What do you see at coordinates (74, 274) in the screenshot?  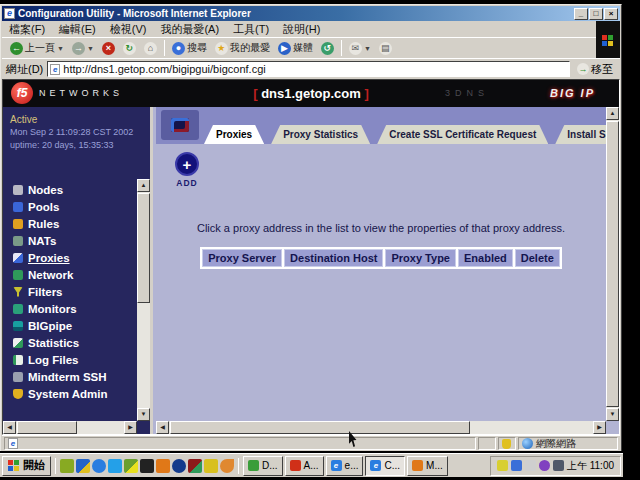 I see `sidebar-item-network: Network` at bounding box center [74, 274].